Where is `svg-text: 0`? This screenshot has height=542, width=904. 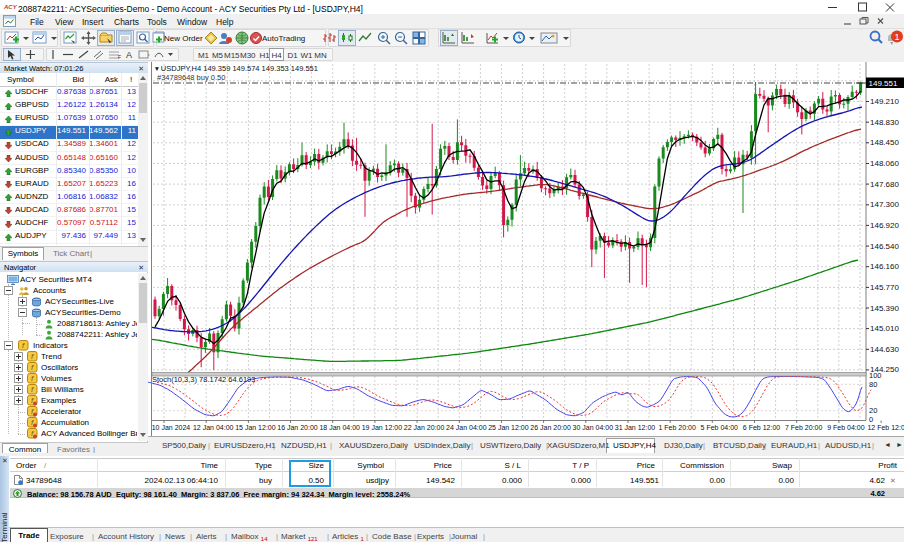
svg-text: 0 is located at coordinates (871, 420).